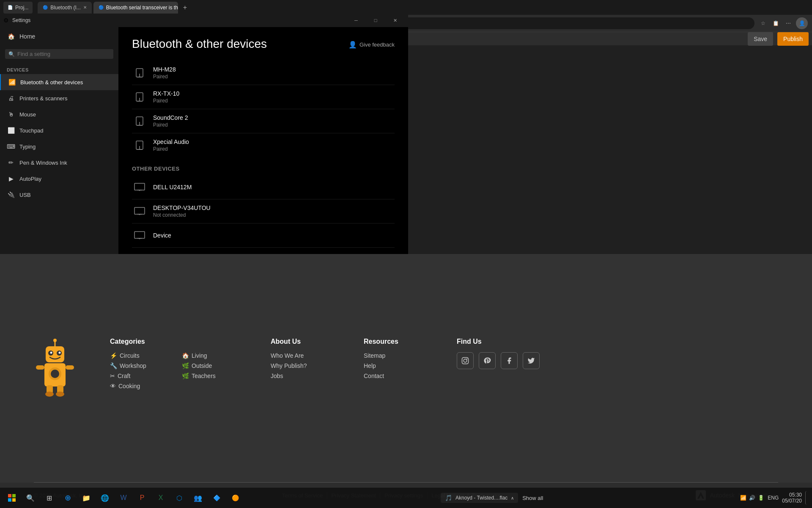 The height and width of the screenshot is (508, 812). I want to click on category-cooking: 👁Cooking, so click(137, 386).